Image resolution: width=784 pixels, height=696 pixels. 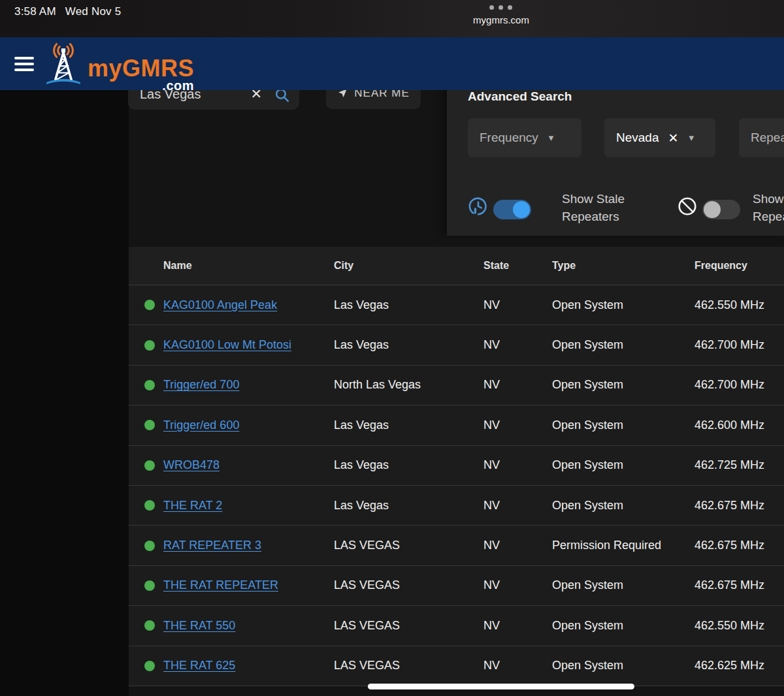 I want to click on status-date: Wed Nov 5, so click(x=93, y=12).